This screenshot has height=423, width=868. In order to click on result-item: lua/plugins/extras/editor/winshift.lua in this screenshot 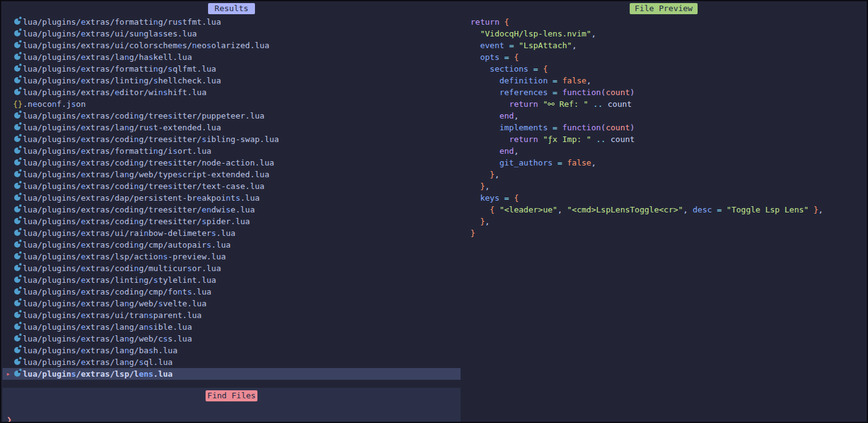, I will do `click(232, 93)`.